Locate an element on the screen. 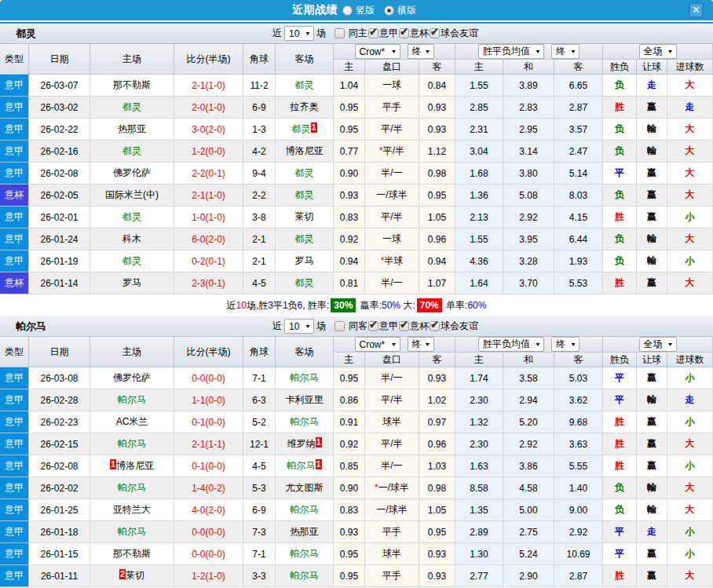 The image size is (713, 588). sub-col-header: 让球 is located at coordinates (652, 68).